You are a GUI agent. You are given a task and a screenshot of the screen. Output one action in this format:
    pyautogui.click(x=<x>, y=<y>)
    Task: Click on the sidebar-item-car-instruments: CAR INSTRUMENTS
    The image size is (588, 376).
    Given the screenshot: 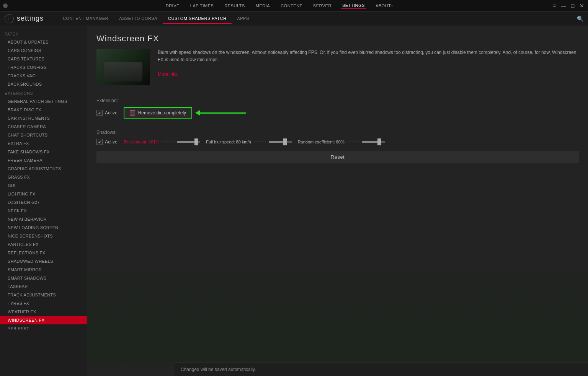 What is the action you would take?
    pyautogui.click(x=44, y=118)
    